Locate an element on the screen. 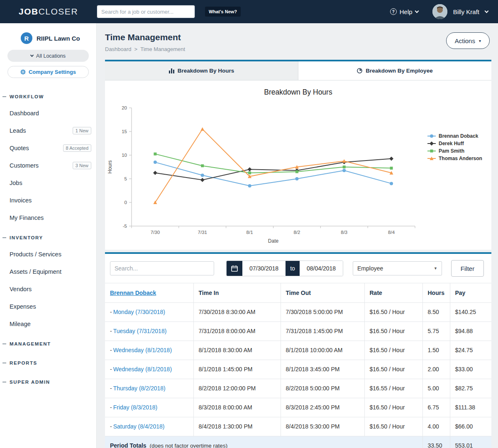 This screenshot has width=498, height=448. all-locations-dropdown: All Locations is located at coordinates (48, 56).